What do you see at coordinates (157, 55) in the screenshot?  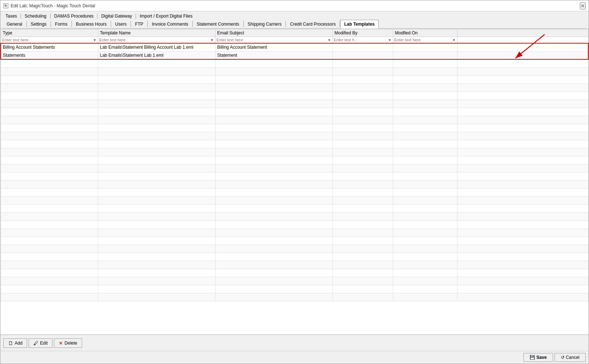 I see `table-cell: Lab Emails\Statement Lab 1.eml` at bounding box center [157, 55].